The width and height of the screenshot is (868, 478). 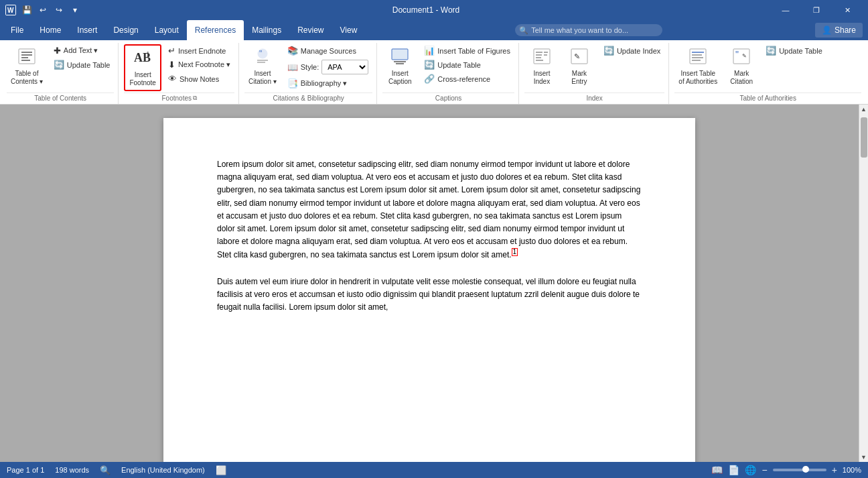 What do you see at coordinates (142, 79) in the screenshot?
I see `insert-footnote-label: InsertFootnote` at bounding box center [142, 79].